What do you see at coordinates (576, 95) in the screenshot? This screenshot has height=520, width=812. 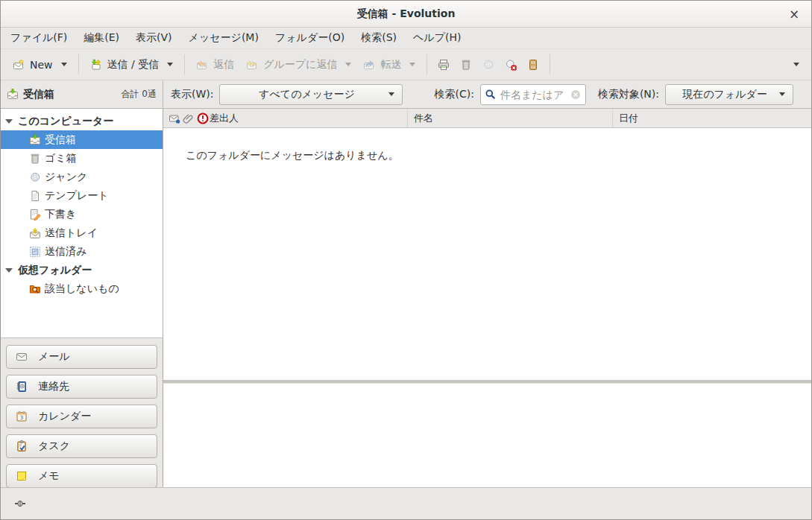 I see `clear-search-icon` at bounding box center [576, 95].